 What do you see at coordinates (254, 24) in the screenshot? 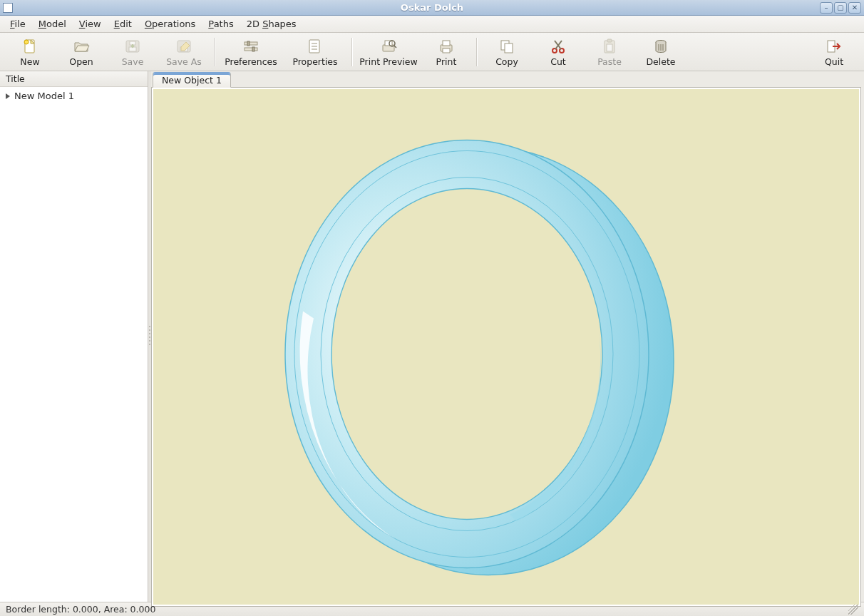
I see `menu-2d-shapes-label: 2D` at bounding box center [254, 24].